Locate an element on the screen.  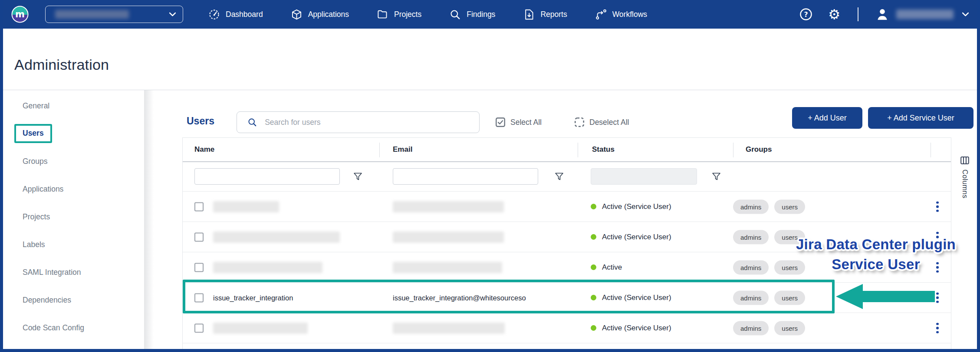
page-title: Administration is located at coordinates (62, 65).